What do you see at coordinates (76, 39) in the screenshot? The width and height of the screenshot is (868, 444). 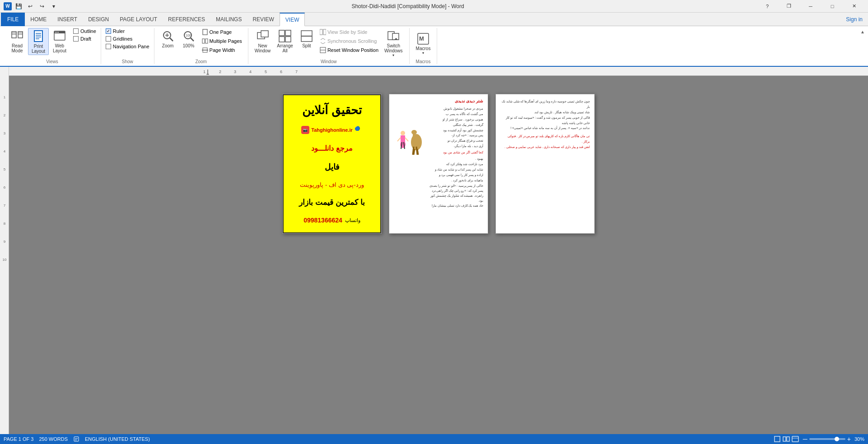 I see `draft-checkbox-box` at bounding box center [76, 39].